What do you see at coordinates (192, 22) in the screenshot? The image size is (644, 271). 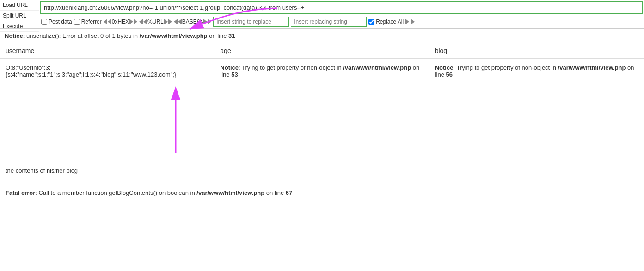 I see `base64-encode-group: BASE64` at bounding box center [192, 22].